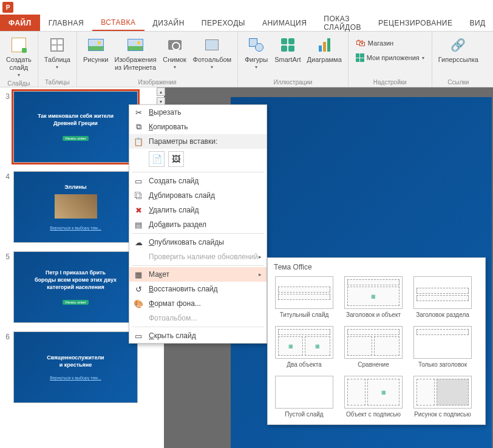 Image resolution: width=493 pixels, height=448 pixels. What do you see at coordinates (8, 96) in the screenshot?
I see `thumbnail-number: 3` at bounding box center [8, 96].